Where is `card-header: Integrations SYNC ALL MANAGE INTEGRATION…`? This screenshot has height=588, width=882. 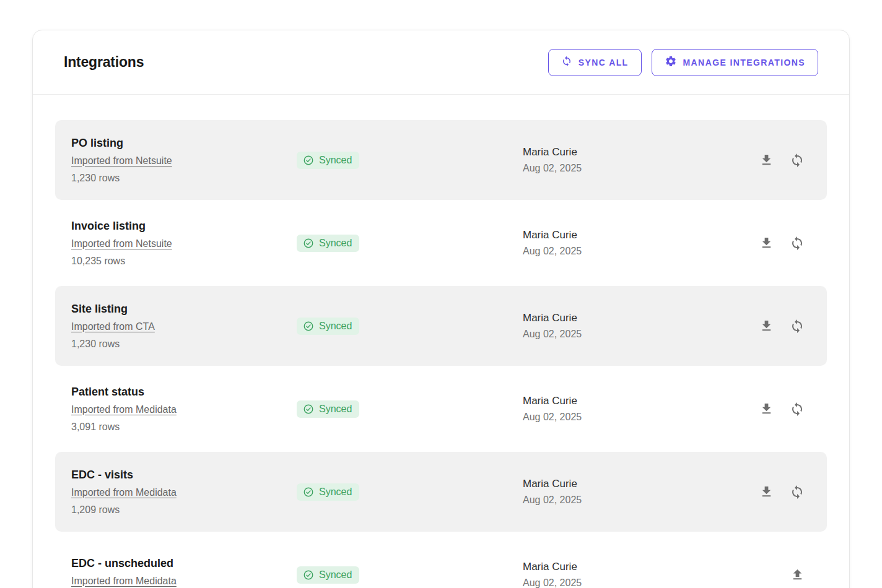
card-header: Integrations SYNC ALL MANAGE INTEGRATION… is located at coordinates (441, 63).